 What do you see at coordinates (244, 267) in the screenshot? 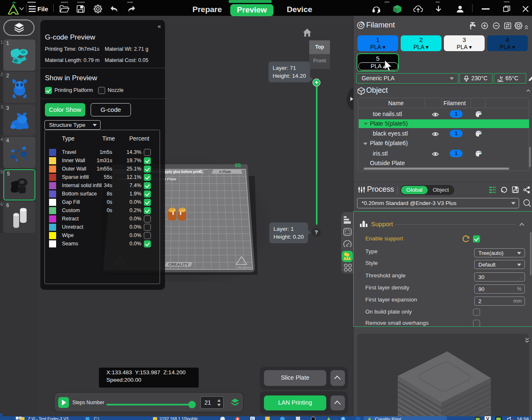
I see `svg-text: Warning/notice` at bounding box center [244, 267].